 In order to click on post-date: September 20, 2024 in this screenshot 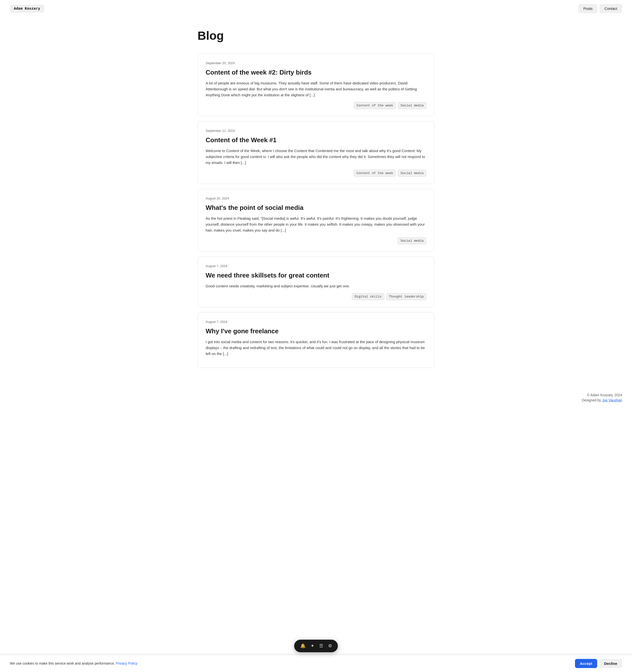, I will do `click(316, 63)`.